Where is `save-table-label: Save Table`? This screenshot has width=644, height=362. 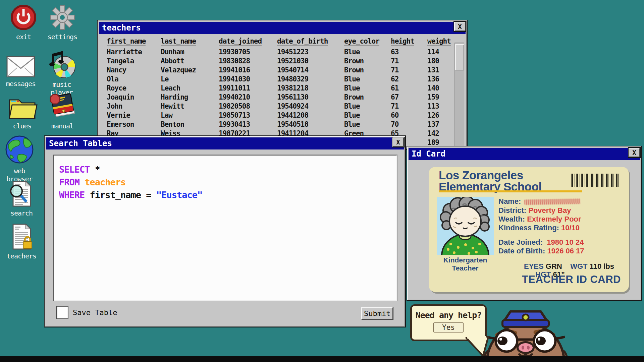
save-table-label: Save Table is located at coordinates (95, 312).